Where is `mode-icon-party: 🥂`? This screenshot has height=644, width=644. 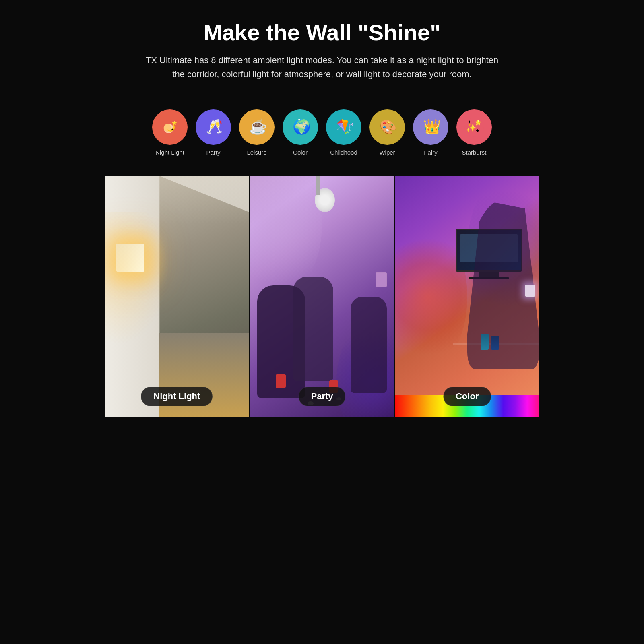 mode-icon-party: 🥂 is located at coordinates (213, 127).